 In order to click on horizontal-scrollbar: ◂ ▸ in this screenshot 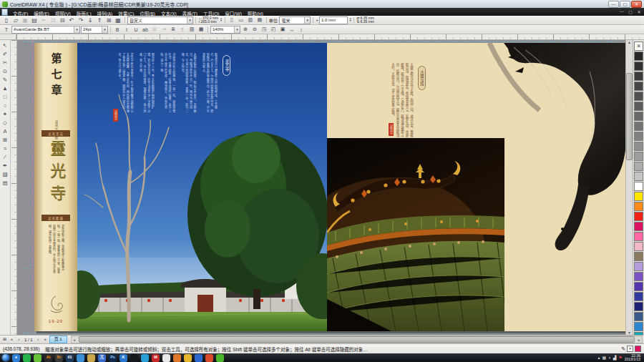, I will do `click(356, 339)`.